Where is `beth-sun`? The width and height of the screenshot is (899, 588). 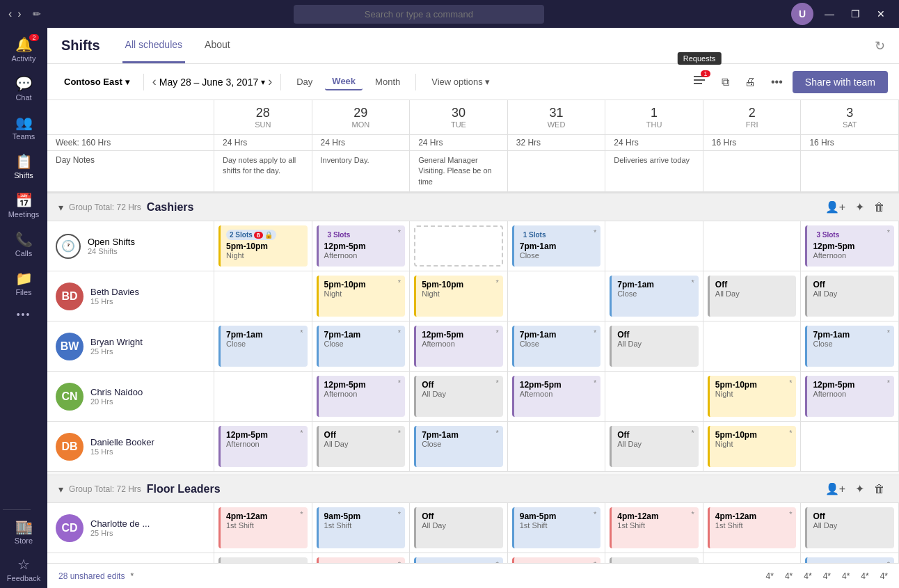 beth-sun is located at coordinates (263, 296).